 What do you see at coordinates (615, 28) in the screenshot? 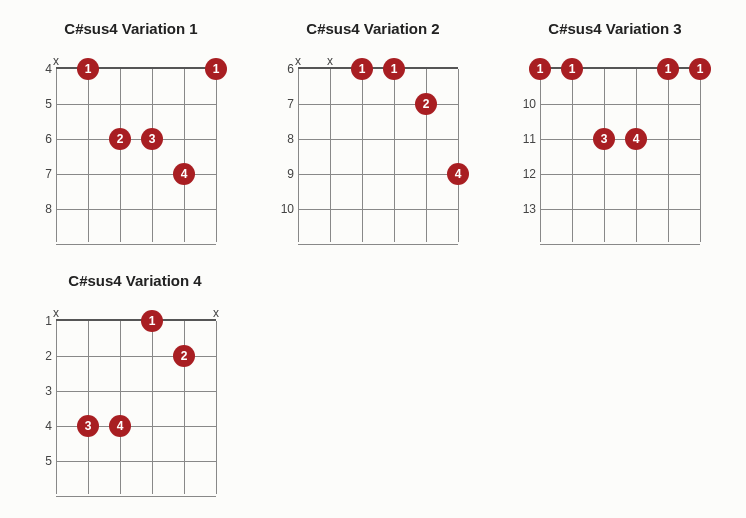
I see `chord-title: C#sus4 Variation 3` at bounding box center [615, 28].